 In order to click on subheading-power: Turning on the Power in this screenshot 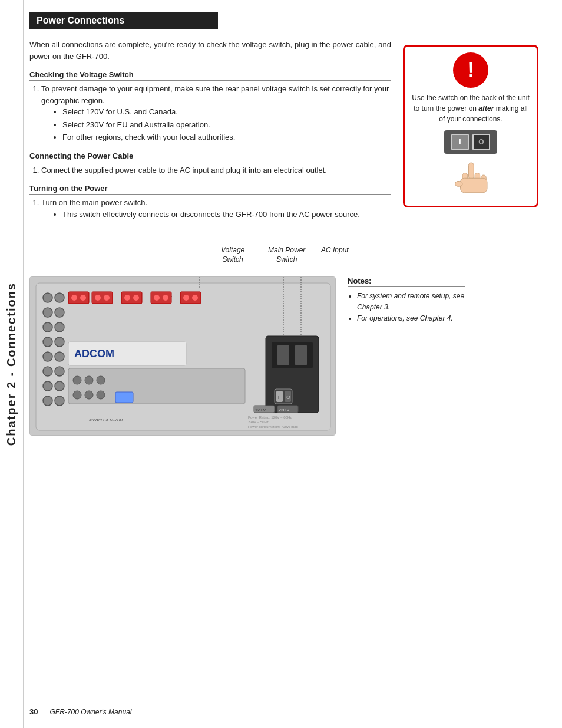, I will do `click(210, 189)`.